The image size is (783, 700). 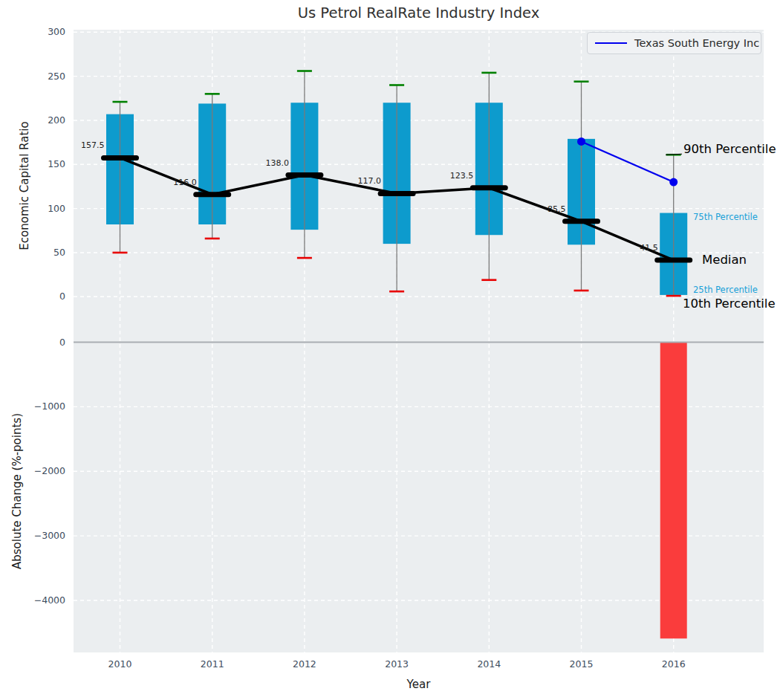 I want to click on chart-title: Us Petrol RealRate Industry Index, so click(x=419, y=13).